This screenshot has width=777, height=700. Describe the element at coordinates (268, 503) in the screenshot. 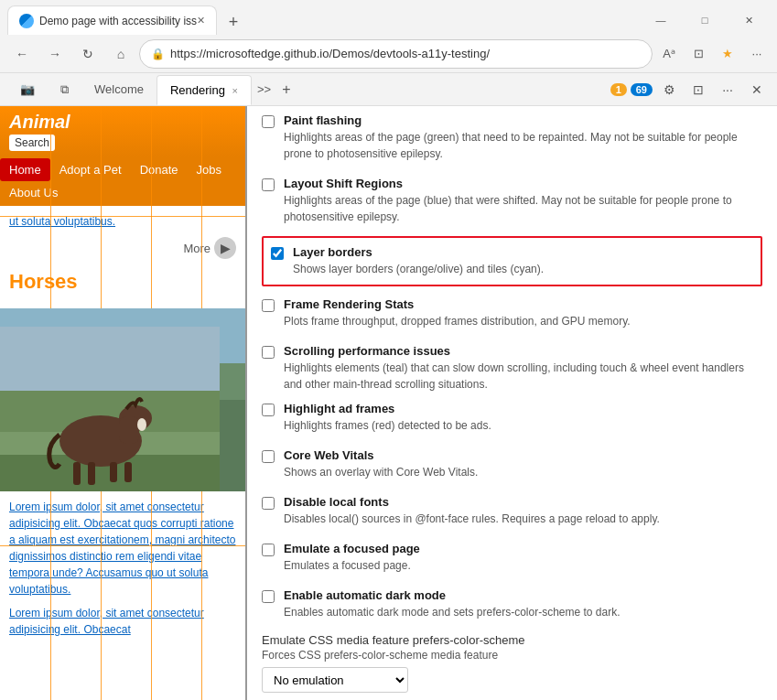

I see `disable-local-fonts-checkbox` at that location.